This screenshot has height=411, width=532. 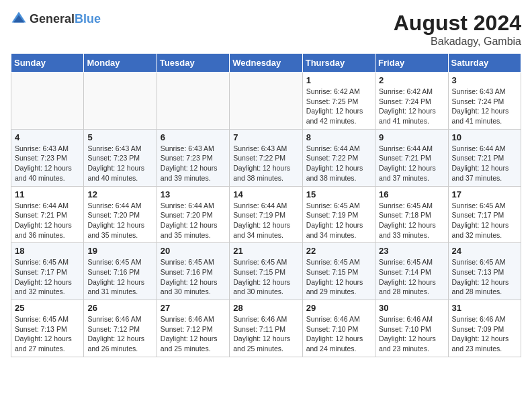 I want to click on weekday-header-row: SundayMondayTuesdayWednesdayThursdayFrid…, so click(x=266, y=63).